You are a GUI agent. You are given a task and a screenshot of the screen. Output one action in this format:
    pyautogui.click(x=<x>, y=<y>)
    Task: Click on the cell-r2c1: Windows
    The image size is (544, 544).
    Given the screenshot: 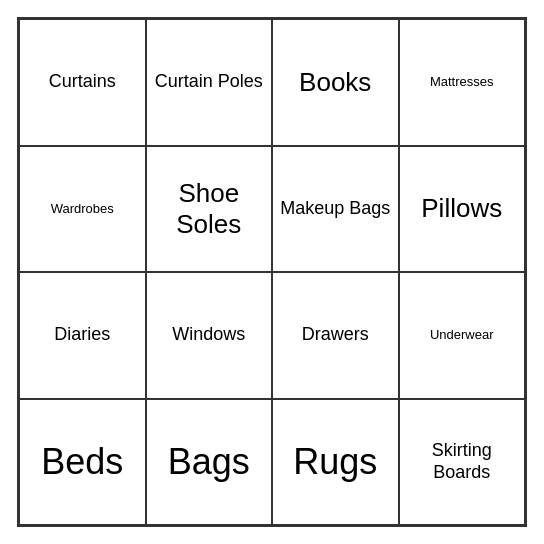 What is the action you would take?
    pyautogui.click(x=210, y=336)
    